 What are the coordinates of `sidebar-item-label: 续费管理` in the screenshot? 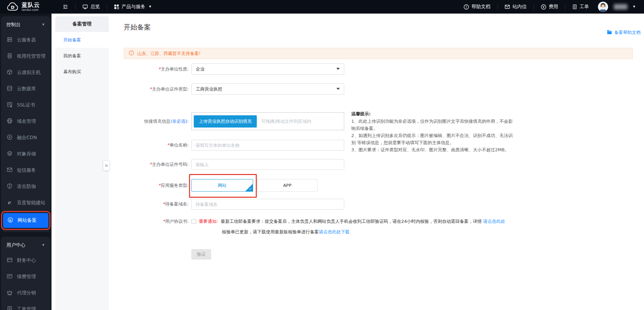 It's located at (26, 277).